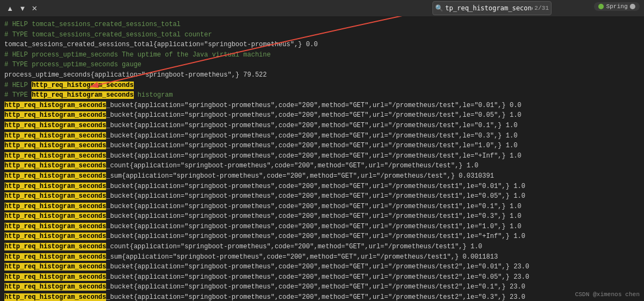  Describe the element at coordinates (322, 8) in the screenshot. I see `top-bar: 🔍 2/31 ▲ ▼ ✕ Spring` at that location.